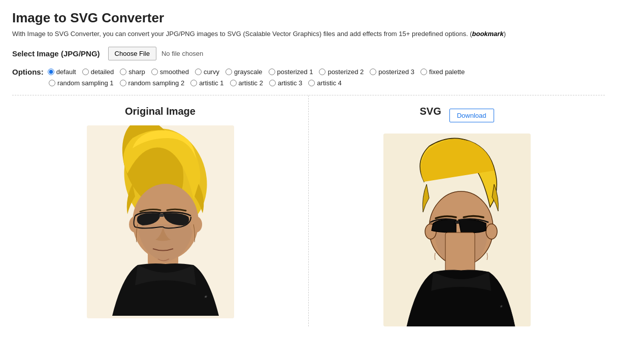 The width and height of the screenshot is (617, 364). I want to click on radio-item-opt-smoothed: smoothed, so click(170, 72).